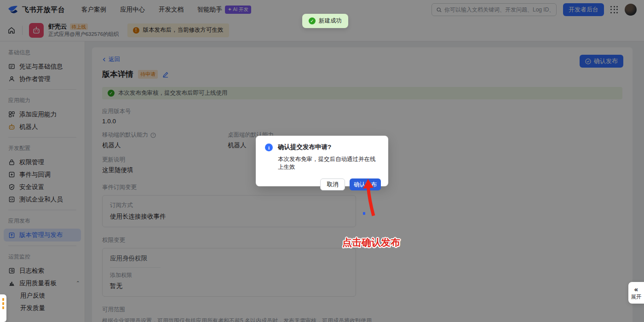 The width and height of the screenshot is (644, 322). What do you see at coordinates (269, 147) in the screenshot?
I see `info-icon: i` at bounding box center [269, 147].